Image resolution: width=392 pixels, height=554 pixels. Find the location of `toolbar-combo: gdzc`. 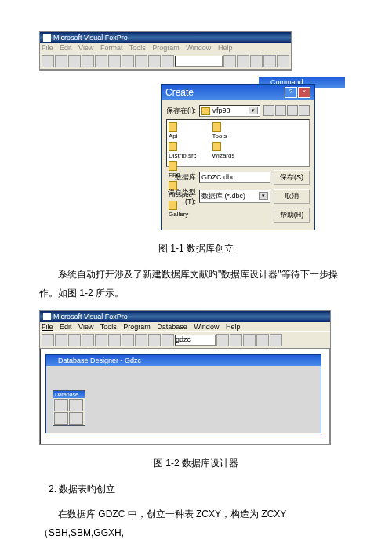

toolbar-combo: gdzc is located at coordinates (195, 340).